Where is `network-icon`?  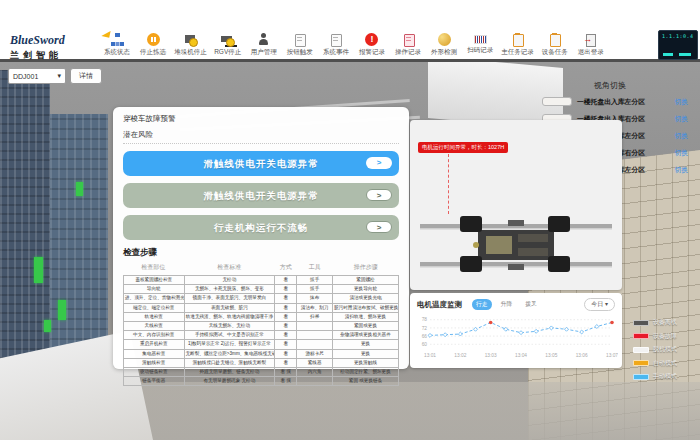
network-icon is located at coordinates (118, 40).